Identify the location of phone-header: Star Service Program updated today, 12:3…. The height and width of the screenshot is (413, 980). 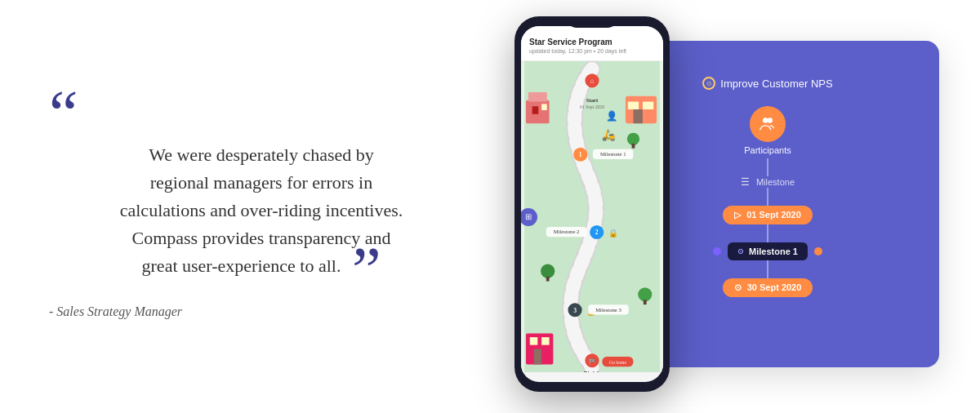
(592, 44).